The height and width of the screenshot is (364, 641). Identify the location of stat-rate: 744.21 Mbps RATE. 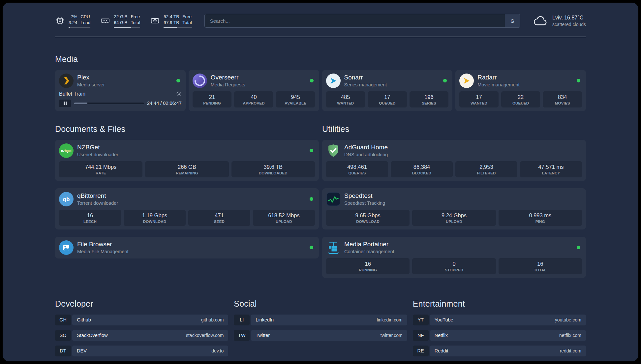
(101, 169).